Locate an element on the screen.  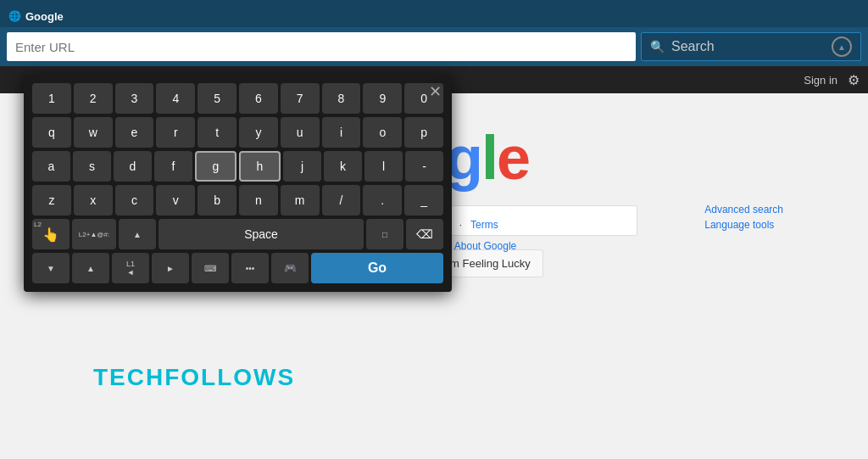
search-text: Search is located at coordinates (748, 47).